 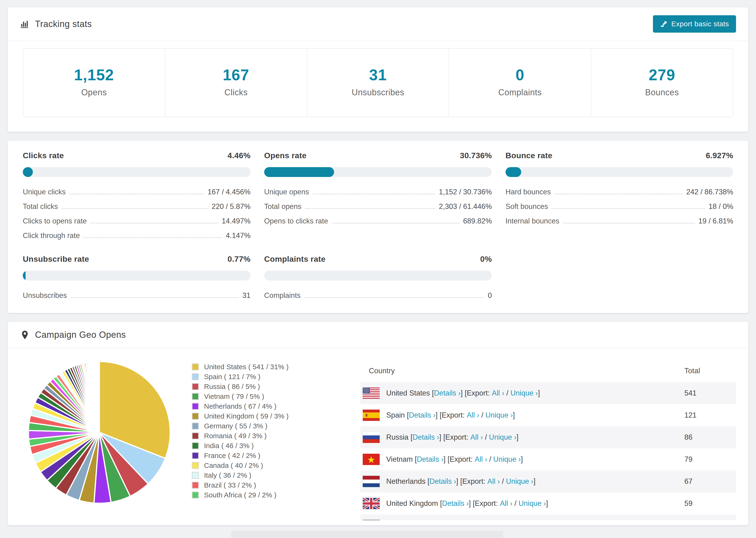 What do you see at coordinates (528, 192) in the screenshot?
I see `rate-stat-label: Hard bounces` at bounding box center [528, 192].